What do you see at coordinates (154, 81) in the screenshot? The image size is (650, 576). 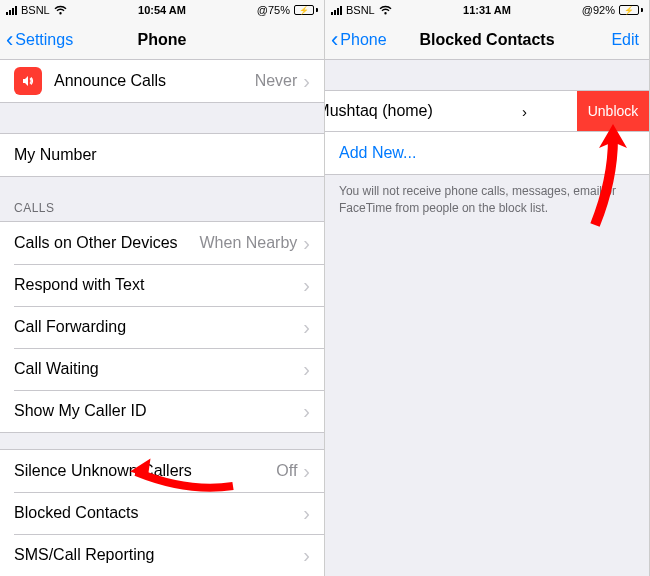 I see `announce-calls-label: Announce Calls` at bounding box center [154, 81].